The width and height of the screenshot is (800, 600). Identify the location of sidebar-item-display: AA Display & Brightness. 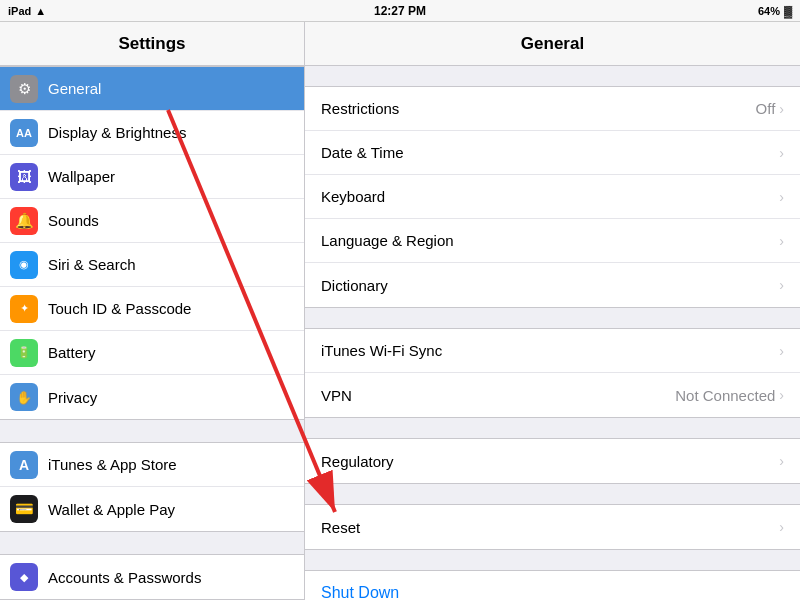
(152, 133).